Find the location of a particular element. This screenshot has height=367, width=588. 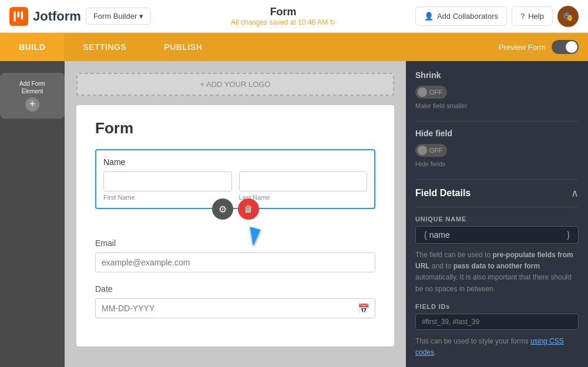

first-name-input is located at coordinates (168, 181).